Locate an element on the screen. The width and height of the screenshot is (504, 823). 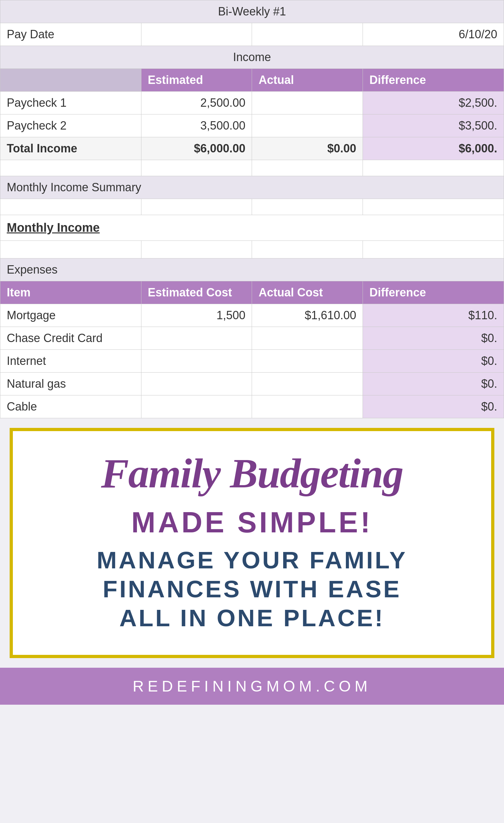
expense-cable-difference: $0. is located at coordinates (434, 407).